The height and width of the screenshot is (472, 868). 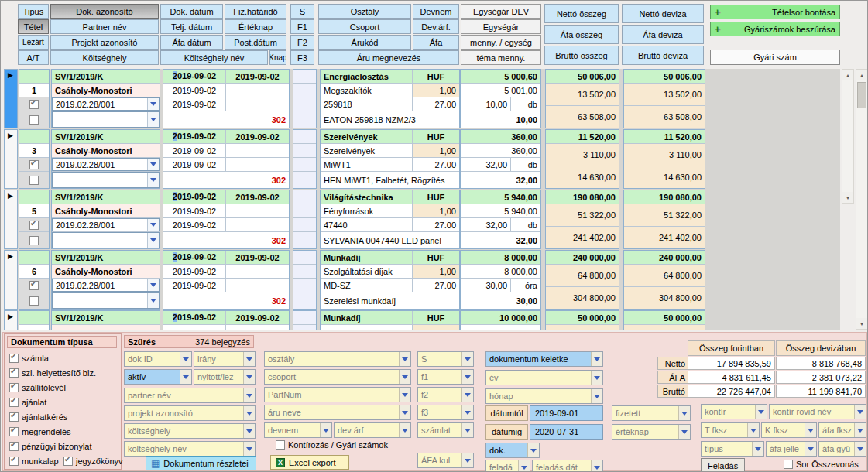 I want to click on col-header-netto-deviza: Nettó deviza, so click(x=663, y=14).